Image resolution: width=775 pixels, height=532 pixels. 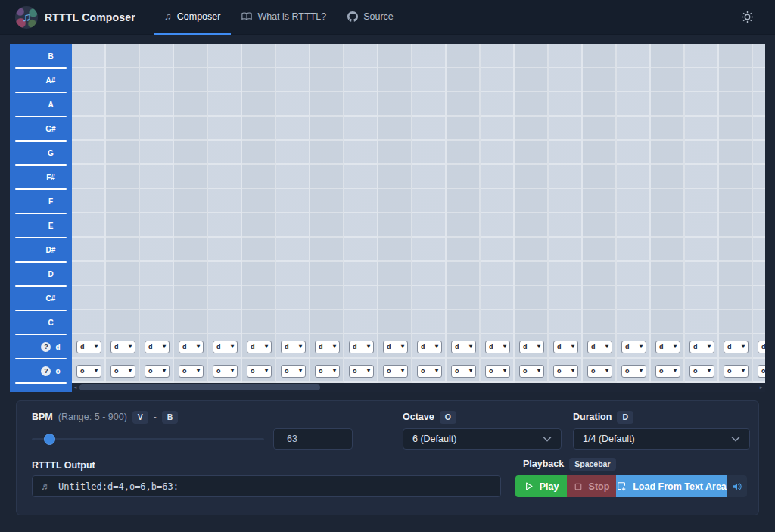 What do you see at coordinates (419, 387) in the screenshot?
I see `horizontal-scrollbar: ◂ ▸` at bounding box center [419, 387].